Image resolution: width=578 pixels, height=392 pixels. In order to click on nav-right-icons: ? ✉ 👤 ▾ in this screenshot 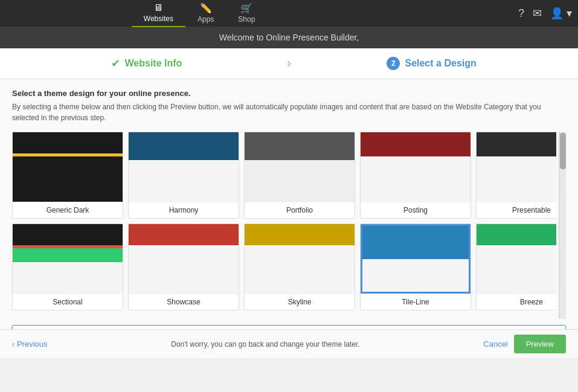, I will do `click(545, 13)`.